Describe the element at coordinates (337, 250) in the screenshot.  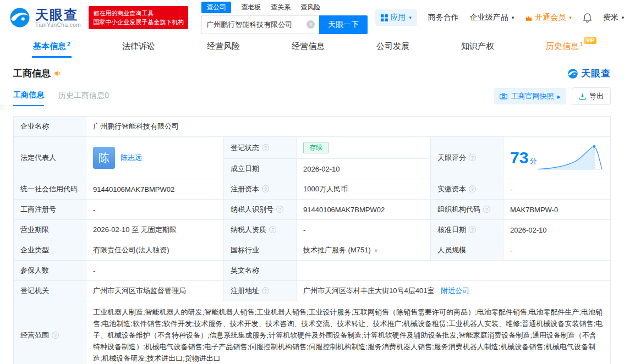
I see `industry-value: 技术推广服务 (M751)` at that location.